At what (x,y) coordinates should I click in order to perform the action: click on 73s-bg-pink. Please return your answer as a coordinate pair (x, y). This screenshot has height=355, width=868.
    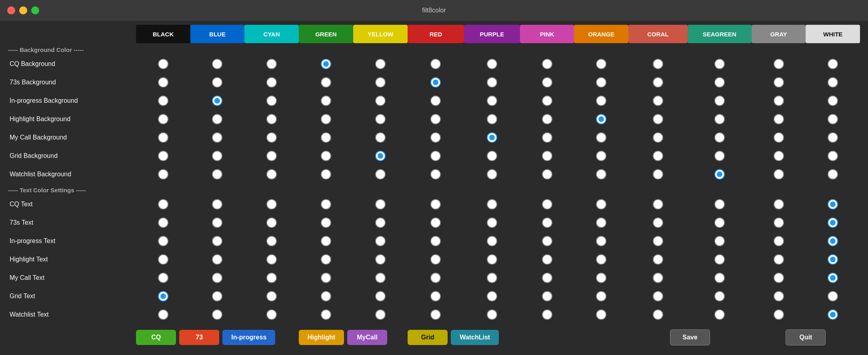
    Looking at the image, I should click on (547, 82).